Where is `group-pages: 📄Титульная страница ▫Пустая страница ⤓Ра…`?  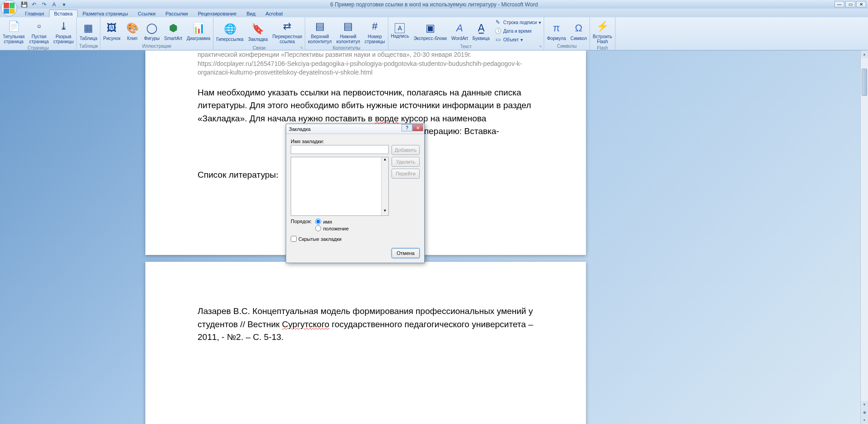 group-pages: 📄Титульная страница ▫Пустая страница ⤓Ра… is located at coordinates (38, 34).